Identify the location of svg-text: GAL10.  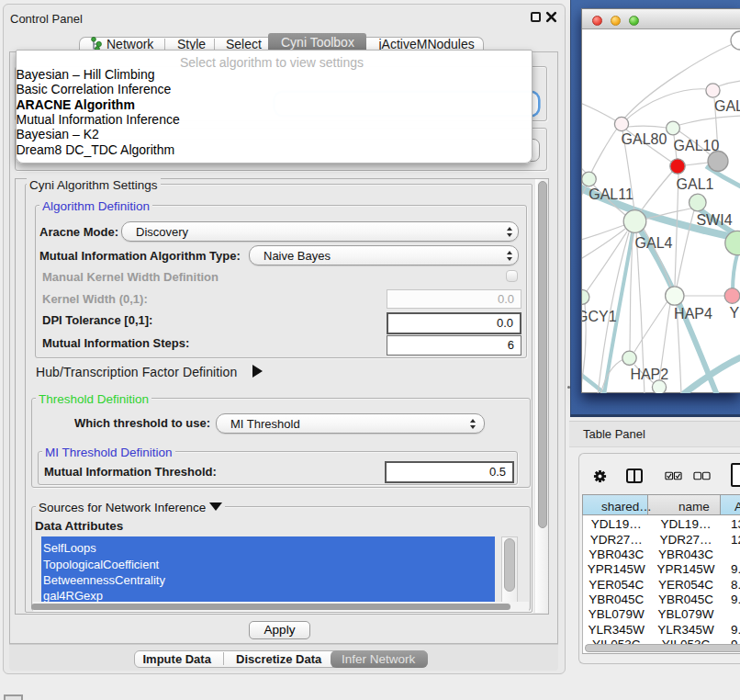
(697, 145).